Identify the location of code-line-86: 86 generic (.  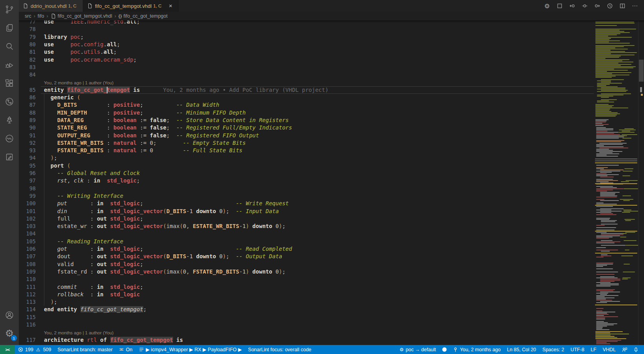
(306, 97).